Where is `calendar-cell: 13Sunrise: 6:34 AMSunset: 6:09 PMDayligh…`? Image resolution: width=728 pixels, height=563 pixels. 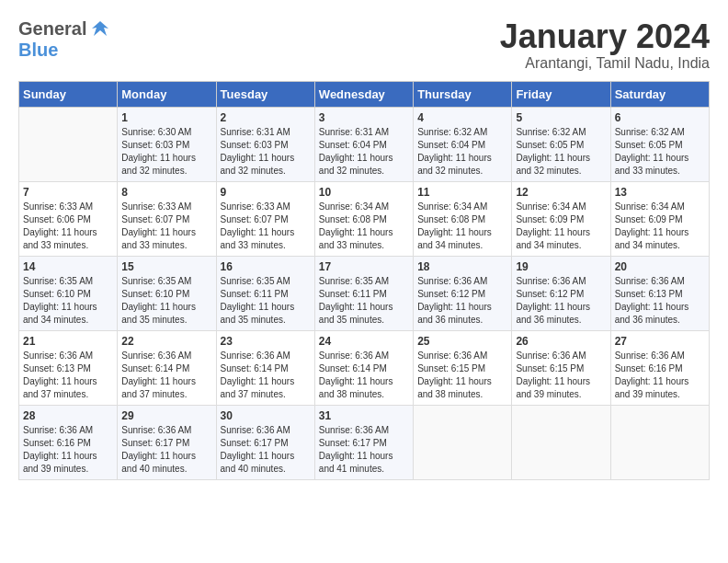 calendar-cell: 13Sunrise: 6:34 AMSunset: 6:09 PMDayligh… is located at coordinates (660, 219).